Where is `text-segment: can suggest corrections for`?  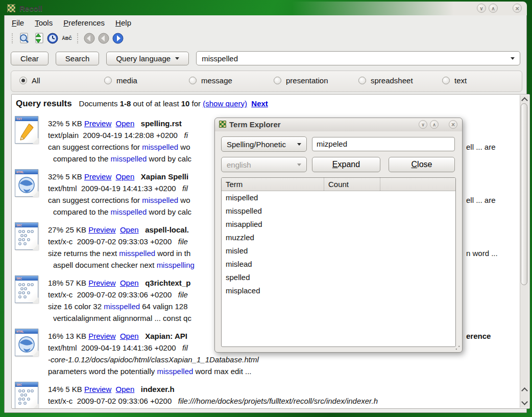
text-segment: can suggest corrections for is located at coordinates (95, 200).